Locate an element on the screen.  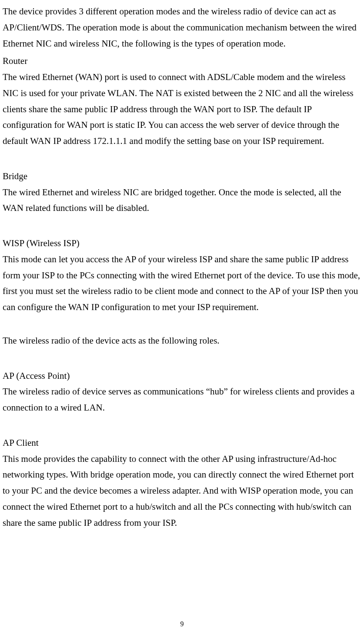
roles-intro: The wireless radio of the device acts as… is located at coordinates (182, 341).